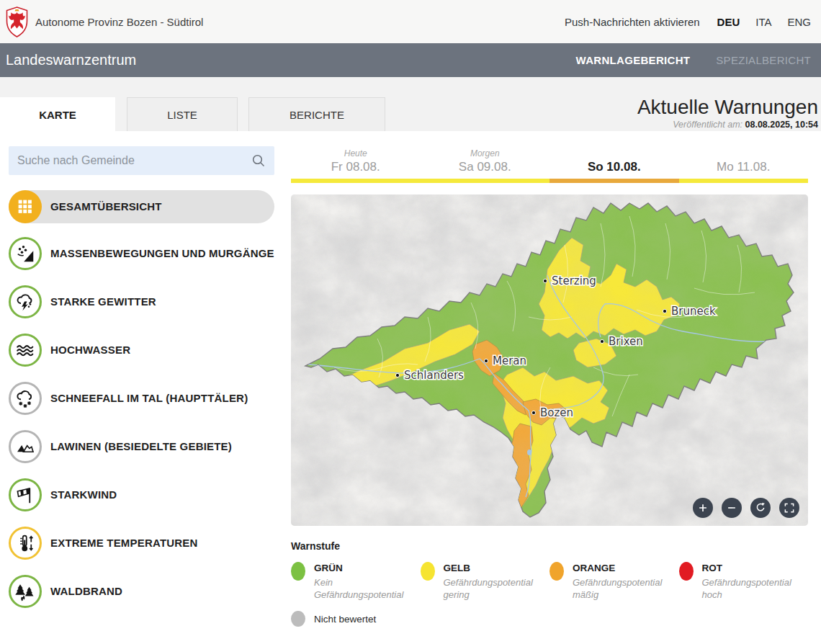  What do you see at coordinates (485, 163) in the screenshot?
I see `date-tab-sa-0908: MorgenSa 09.08.` at bounding box center [485, 163].